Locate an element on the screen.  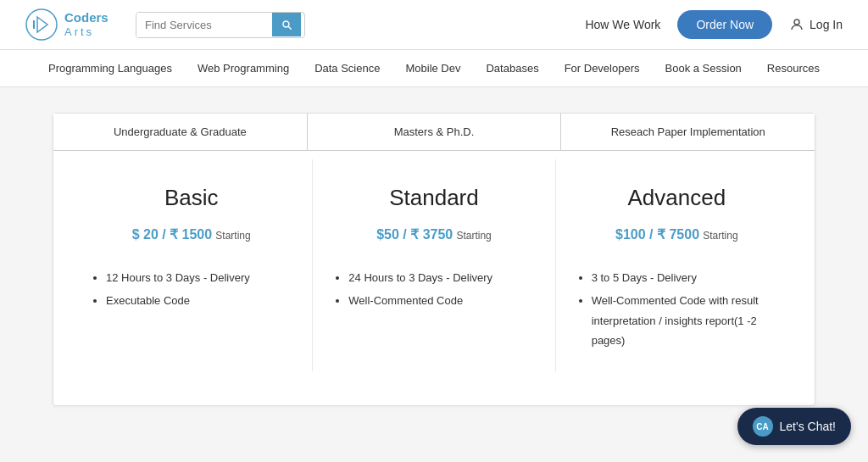
plan-advanced-name: Advanced is located at coordinates (676, 198).